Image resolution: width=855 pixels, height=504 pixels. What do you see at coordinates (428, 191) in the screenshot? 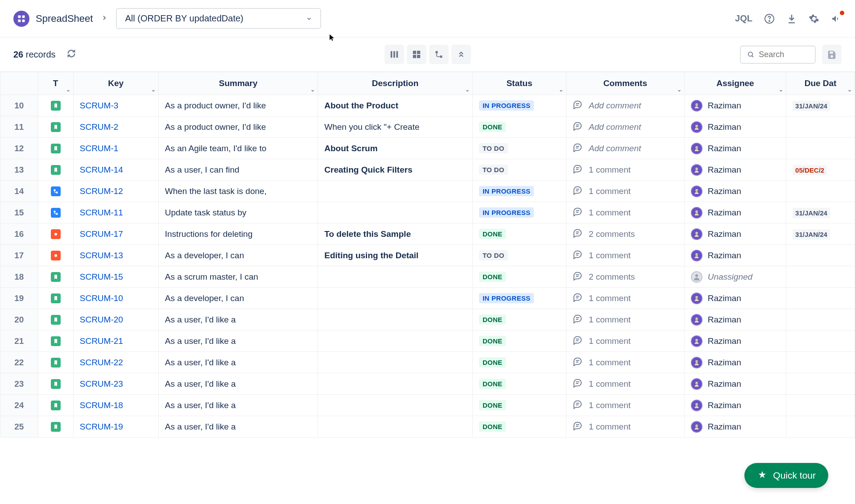
I see `table-row: 14SCRUM-12When the last task is done,IN …` at bounding box center [428, 191].